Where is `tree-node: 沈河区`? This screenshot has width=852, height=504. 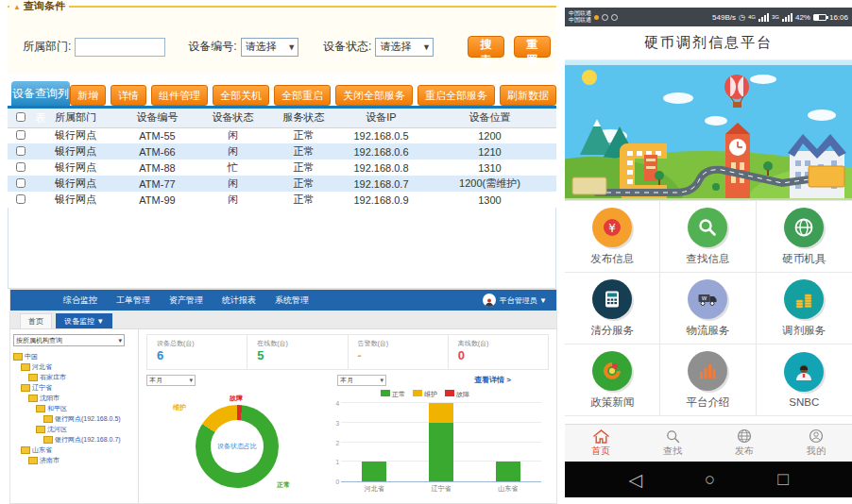
tree-node: 沈河区 is located at coordinates (85, 428).